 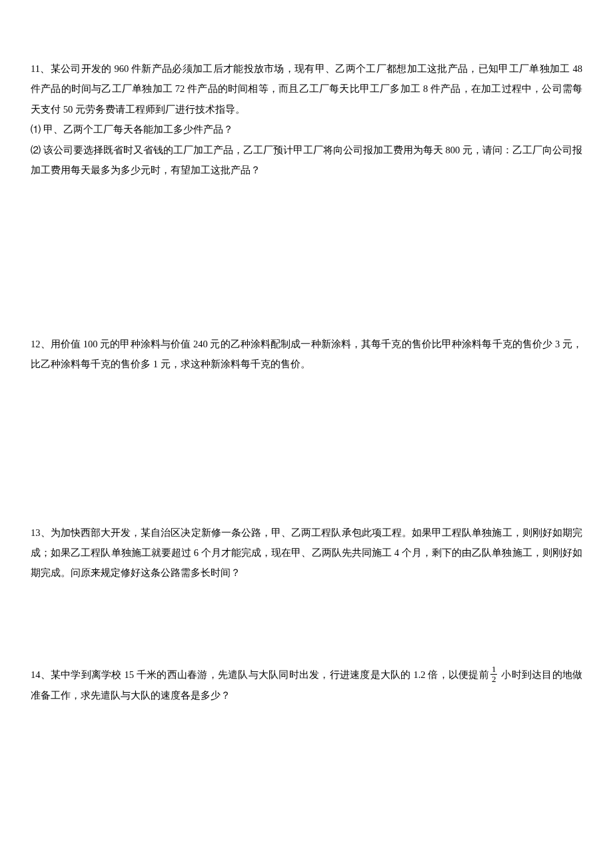 I want to click on problem-12-body: 12、用价值 100 元的甲种涂料与价值 240 元的乙种涂料配制成一种新涂料，…, so click(x=306, y=355).